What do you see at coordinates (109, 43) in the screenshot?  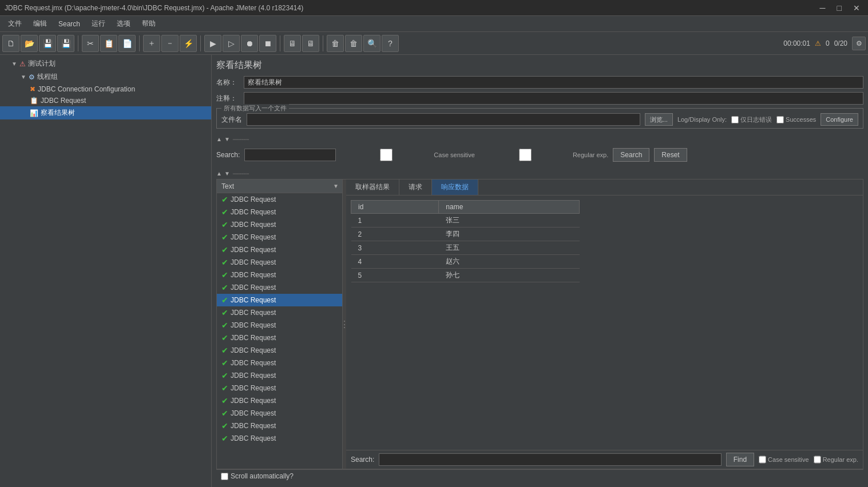 I see `copy-button: 📋` at bounding box center [109, 43].